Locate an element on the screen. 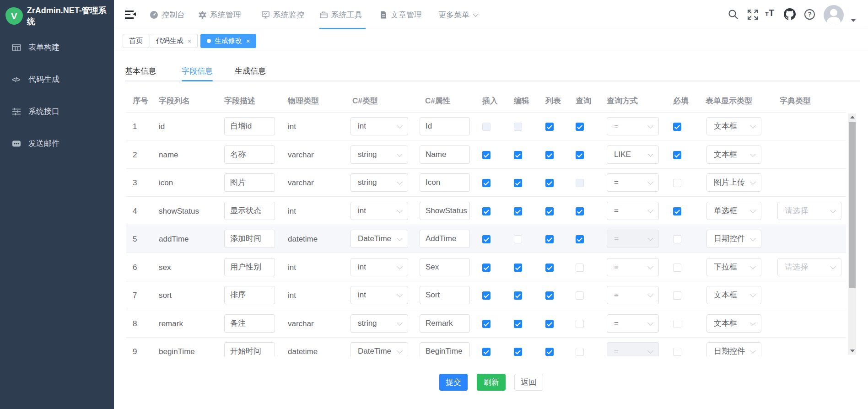 This screenshot has width=868, height=409. scroll-down-button is located at coordinates (852, 351).